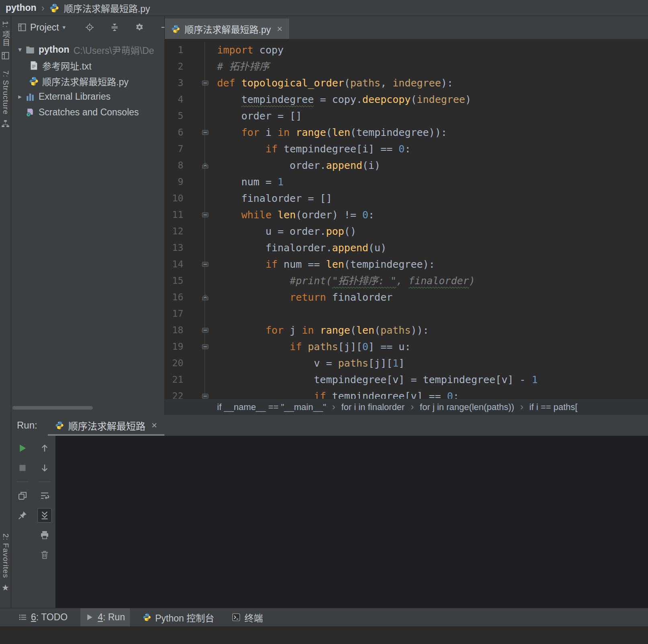  What do you see at coordinates (406, 67) in the screenshot?
I see `code-line: 2# 拓扑排序` at bounding box center [406, 67].